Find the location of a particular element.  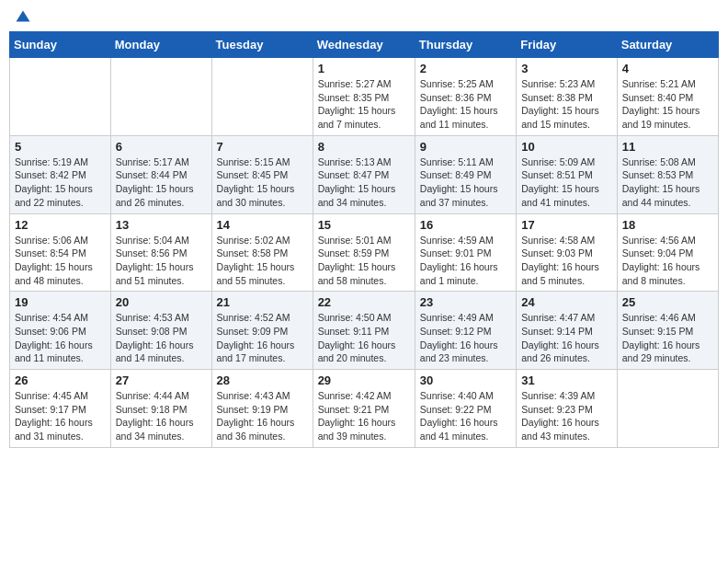

day-info: Sunrise: 5:06 AMSunset: 8:54 PMDaylight:… is located at coordinates (61, 261).